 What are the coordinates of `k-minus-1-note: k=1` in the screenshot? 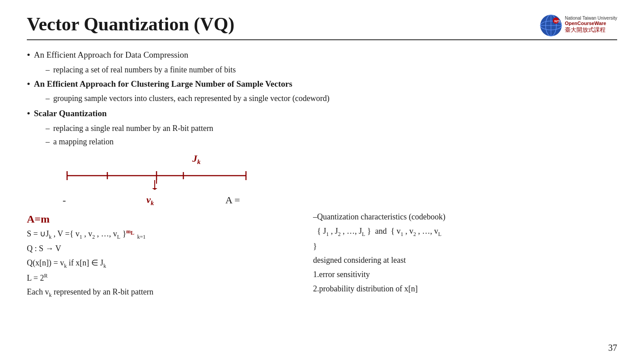 It's located at (141, 237).